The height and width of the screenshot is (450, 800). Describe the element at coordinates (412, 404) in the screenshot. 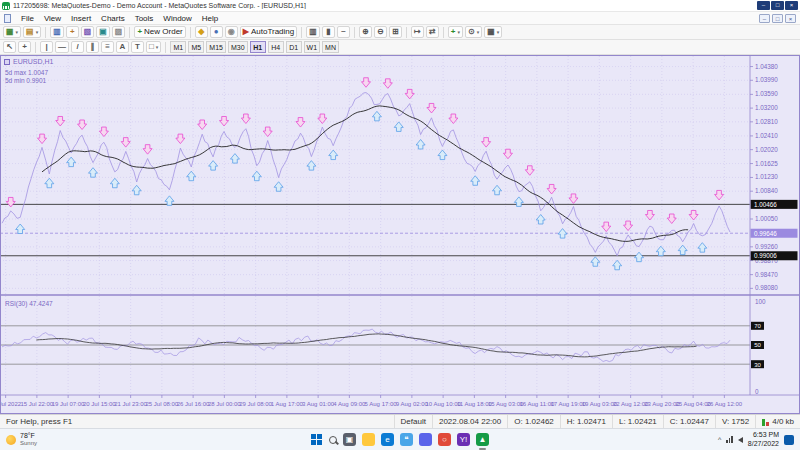

I see `svg-text: 9 Aug 02:00` at that location.